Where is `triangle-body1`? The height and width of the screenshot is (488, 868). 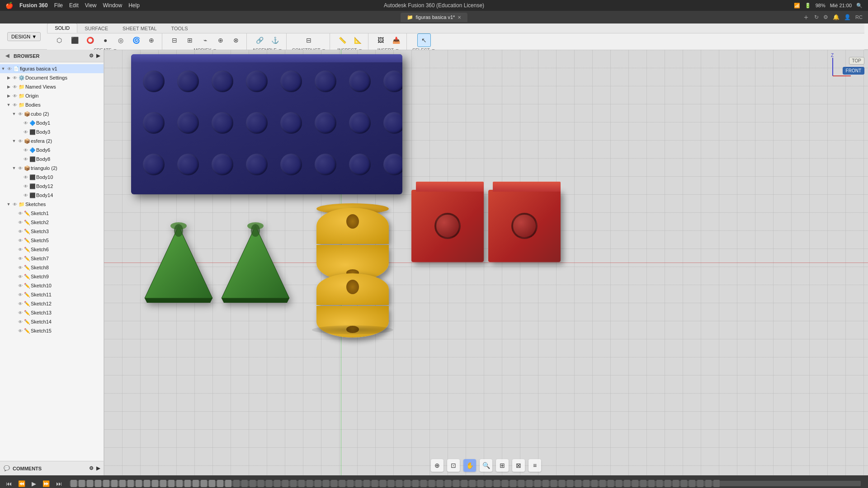 triangle-body1 is located at coordinates (179, 265).